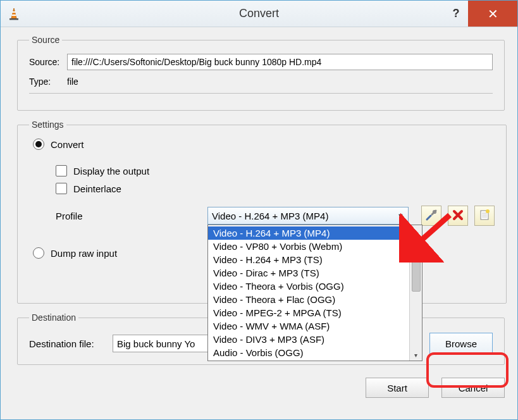 The image size is (518, 420). Describe the element at coordinates (48, 82) in the screenshot. I see `type-label: Type:` at that location.